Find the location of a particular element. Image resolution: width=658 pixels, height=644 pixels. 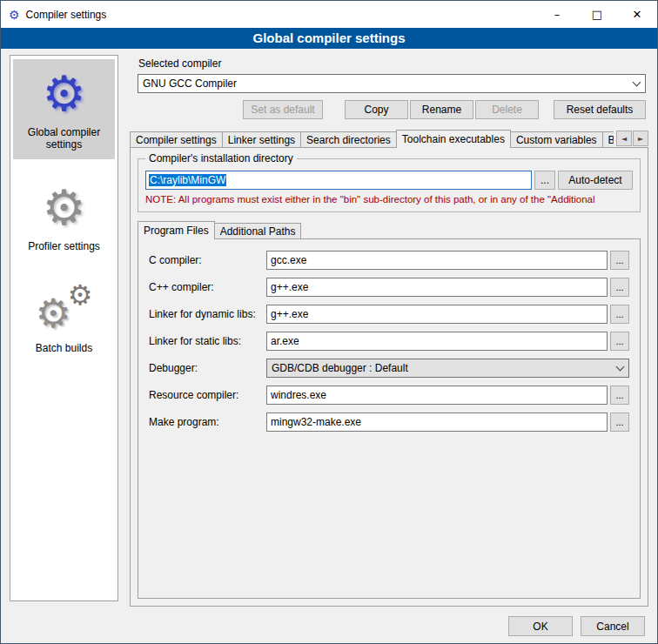

subtab-program-files: Program Files is located at coordinates (176, 230).